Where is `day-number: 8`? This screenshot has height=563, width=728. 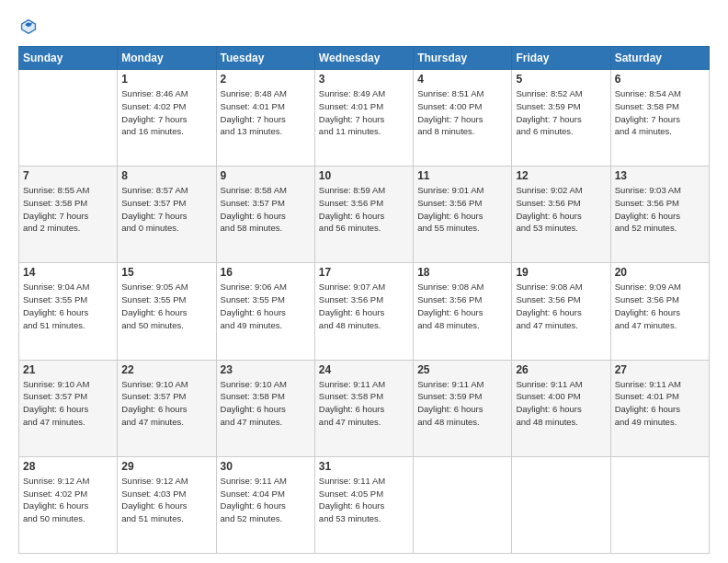
day-number: 8 is located at coordinates (166, 176).